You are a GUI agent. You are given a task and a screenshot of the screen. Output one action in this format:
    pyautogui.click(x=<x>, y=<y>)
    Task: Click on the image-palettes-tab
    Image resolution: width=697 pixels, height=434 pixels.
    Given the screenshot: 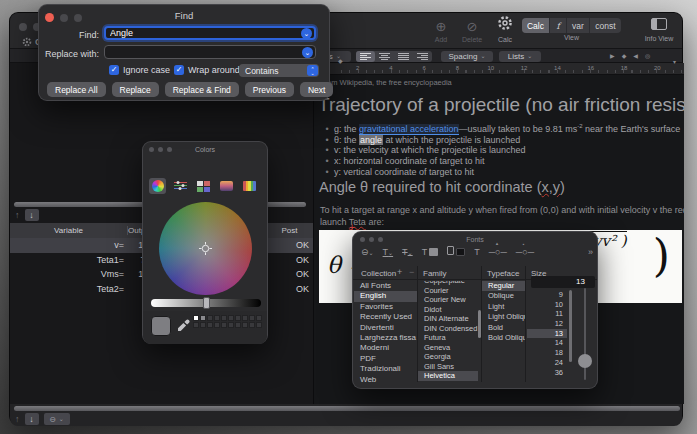 What is the action you would take?
    pyautogui.click(x=226, y=186)
    